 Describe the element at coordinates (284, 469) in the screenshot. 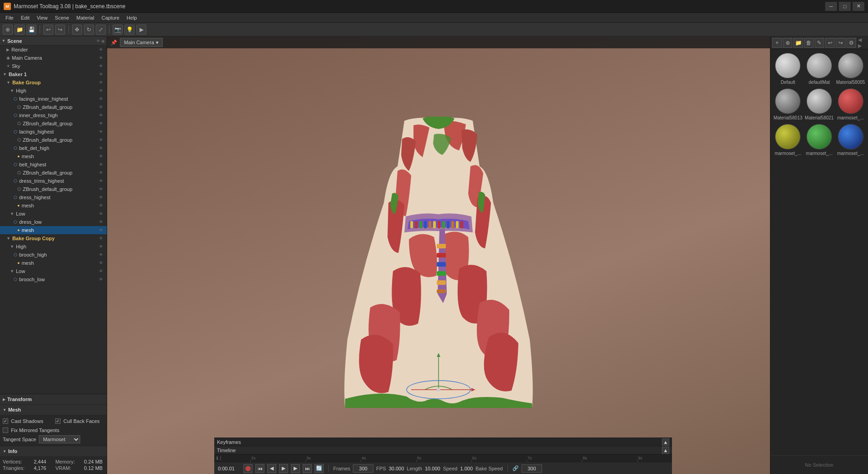

I see `tl-play: ▶` at that location.